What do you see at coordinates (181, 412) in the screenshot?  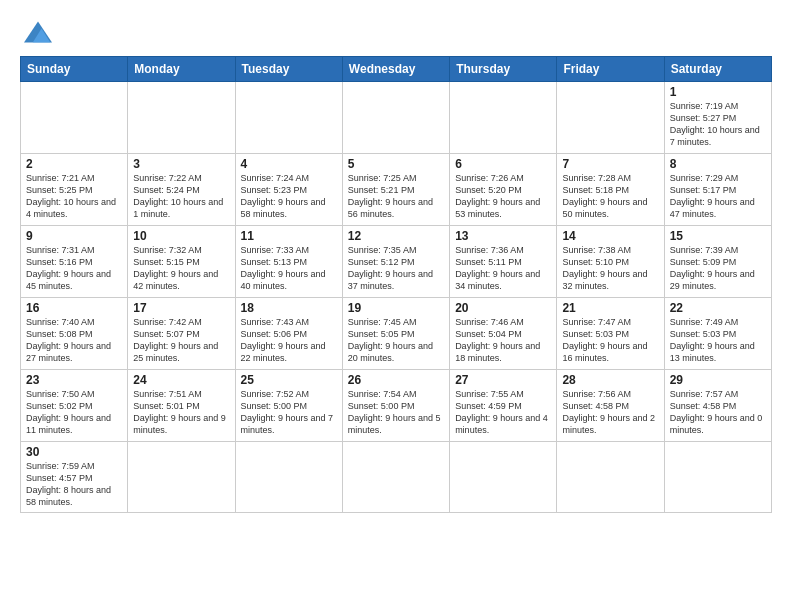 I see `day-info: Sunrise: 7:51 AM Sunset: 5:01 PM Dayligh…` at bounding box center [181, 412].